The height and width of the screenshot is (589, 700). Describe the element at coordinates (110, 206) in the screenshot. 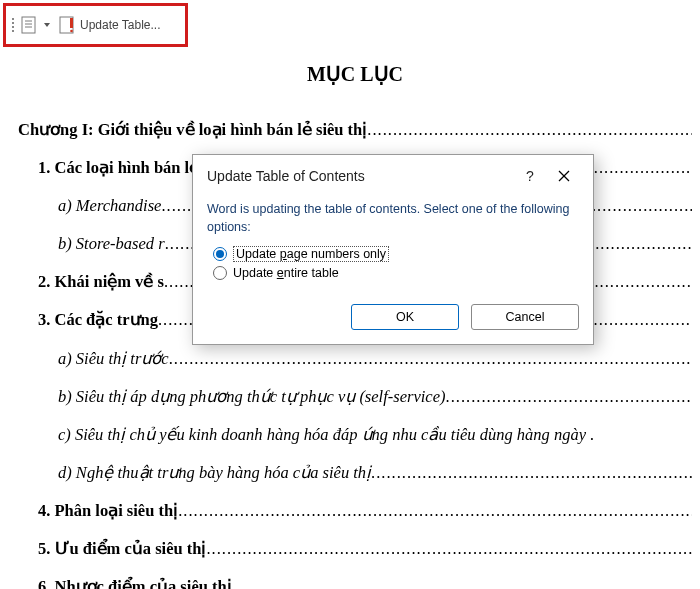

I see `toc-h1a: a) Merchandise` at that location.